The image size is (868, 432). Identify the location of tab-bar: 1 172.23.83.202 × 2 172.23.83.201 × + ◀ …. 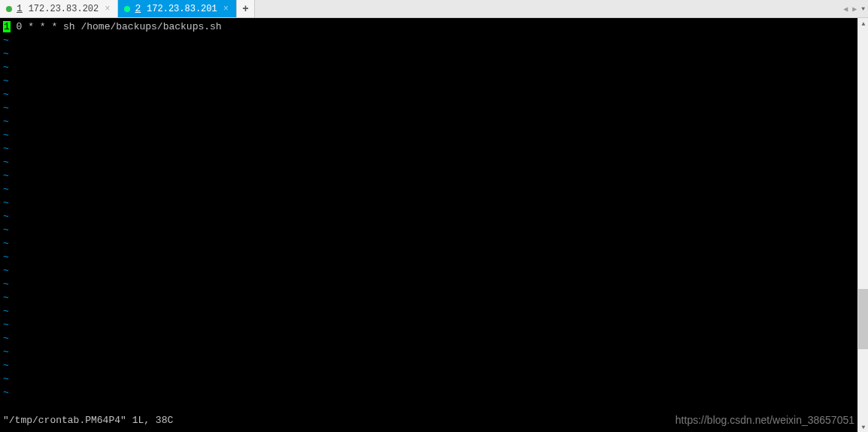
(434, 9).